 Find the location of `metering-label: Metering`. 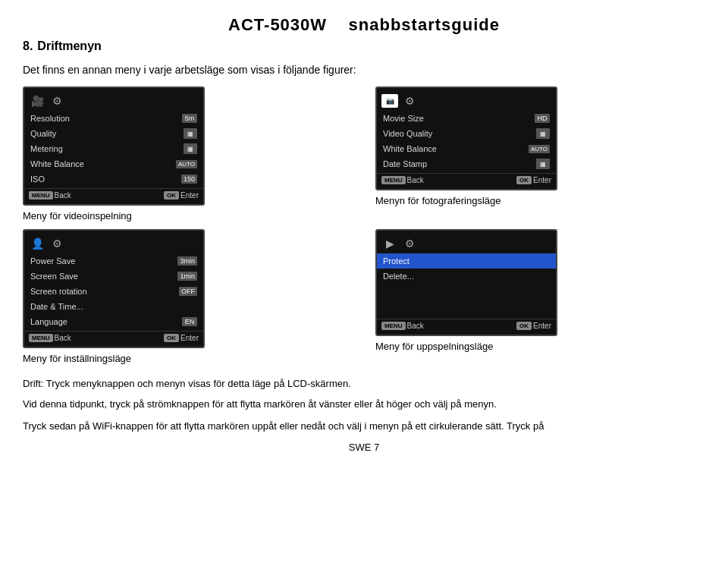

metering-label: Metering is located at coordinates (47, 149).